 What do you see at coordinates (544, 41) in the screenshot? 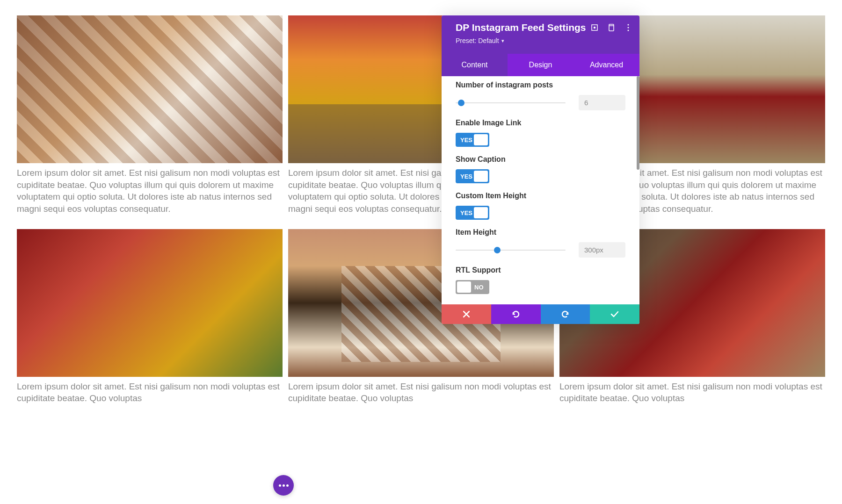
I see `preset-dropdown: Preset: Default` at bounding box center [544, 41].